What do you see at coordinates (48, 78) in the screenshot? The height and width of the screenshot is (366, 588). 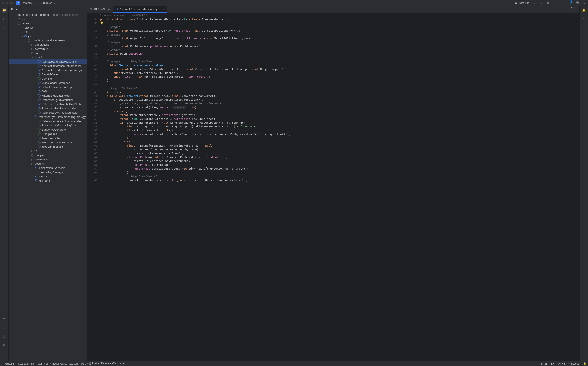 I see `tree-file: ⒾCaching` at bounding box center [48, 78].